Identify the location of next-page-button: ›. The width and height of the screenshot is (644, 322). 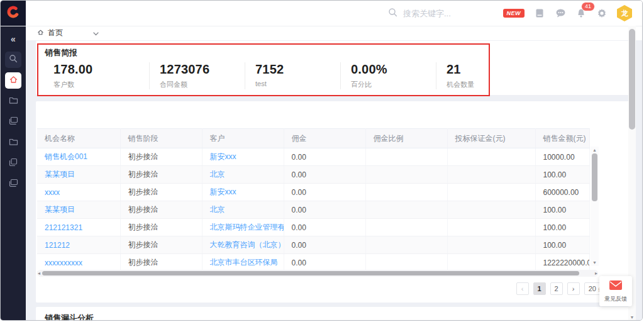
(574, 289).